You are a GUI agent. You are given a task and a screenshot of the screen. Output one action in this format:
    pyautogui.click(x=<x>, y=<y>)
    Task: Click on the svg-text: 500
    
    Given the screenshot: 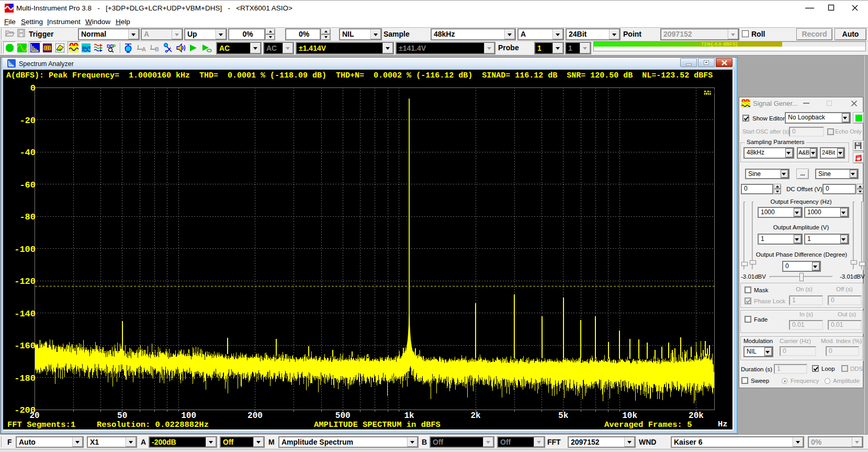 What is the action you would take?
    pyautogui.click(x=343, y=416)
    